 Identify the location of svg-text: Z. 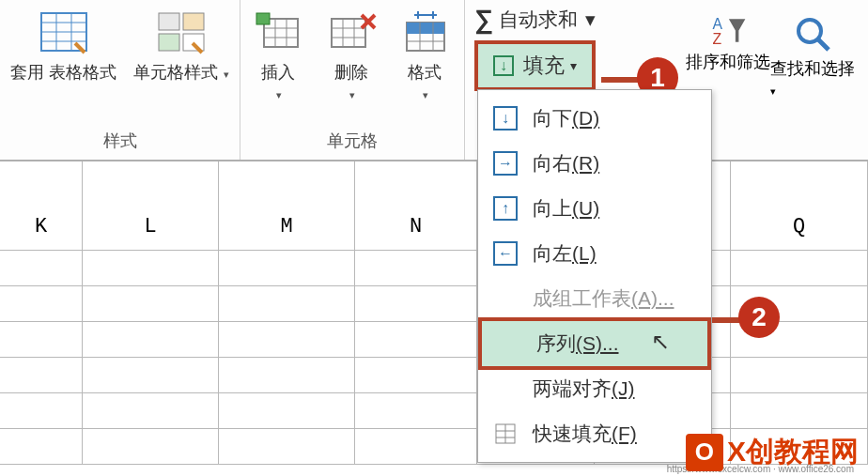
(717, 39).